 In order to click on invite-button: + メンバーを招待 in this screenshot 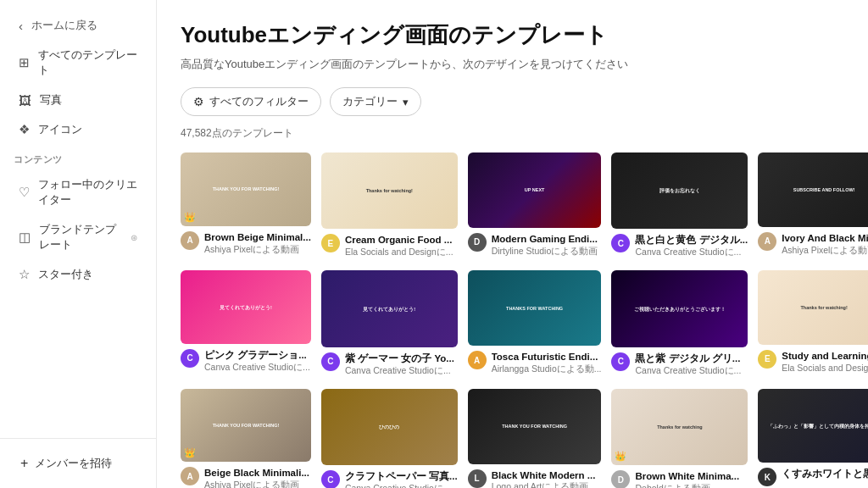, I will do `click(78, 463)`.